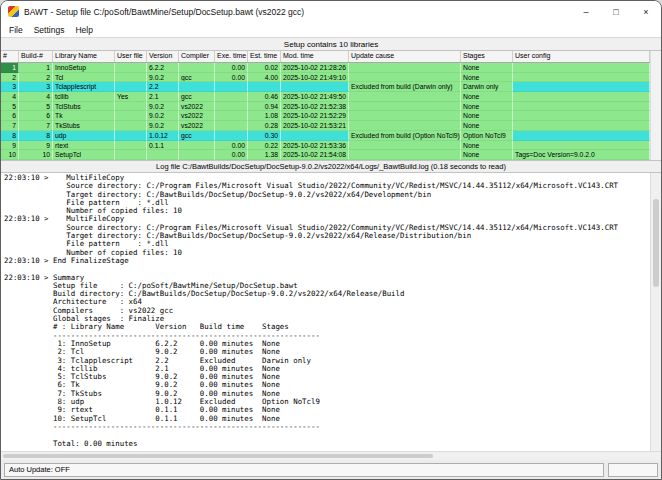 The width and height of the screenshot is (662, 480). What do you see at coordinates (326, 155) in the screenshot?
I see `table-row: 1010SetupTcl0.001.382025-10-02 21:54:08N…` at bounding box center [326, 155].